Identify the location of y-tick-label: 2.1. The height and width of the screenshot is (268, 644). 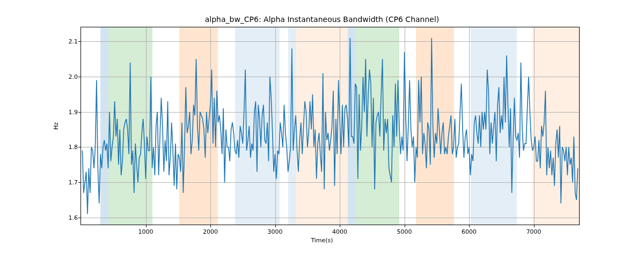
(71, 42).